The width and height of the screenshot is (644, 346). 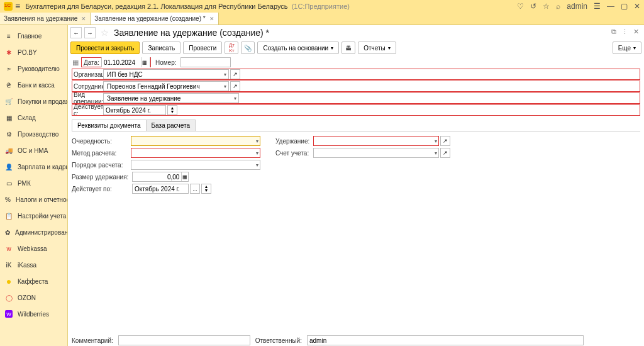 I want to click on clipboard-icon: 📋, so click(x=9, y=216).